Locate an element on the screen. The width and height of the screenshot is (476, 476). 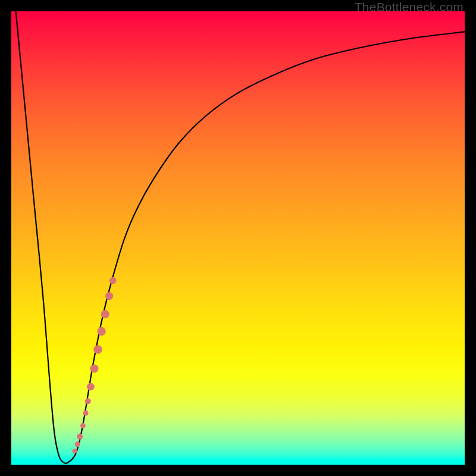
watermark-text: TheBottleneck.com is located at coordinates (409, 7).